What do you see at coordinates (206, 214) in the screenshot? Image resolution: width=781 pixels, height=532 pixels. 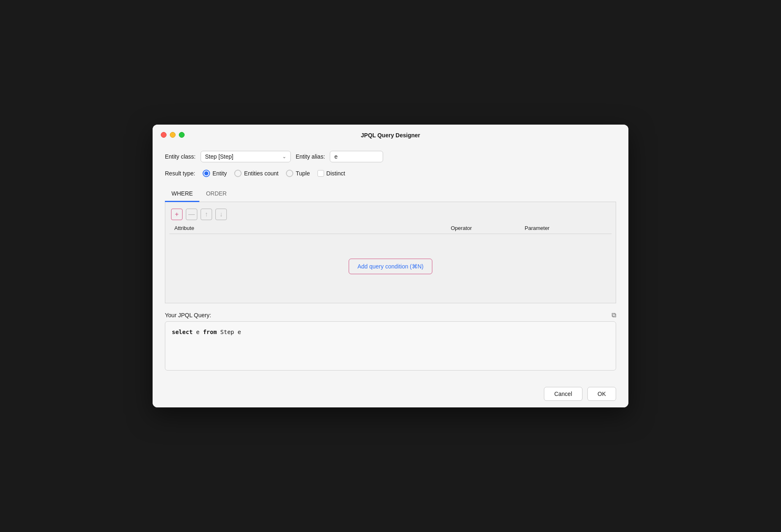 I see `move-up-button: ↑` at bounding box center [206, 214].